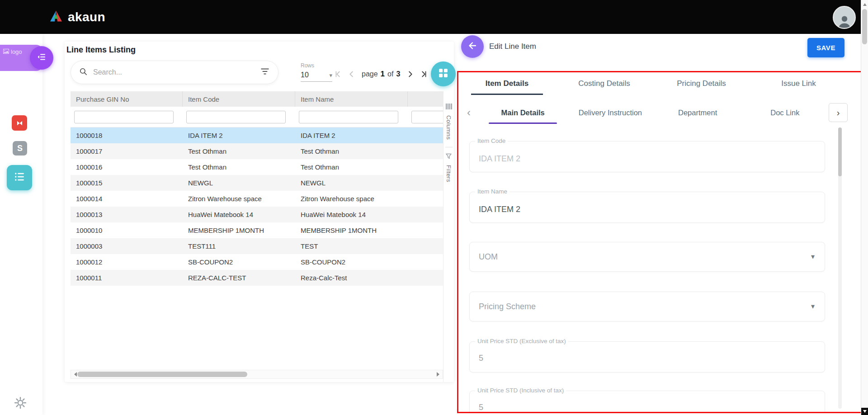 This screenshot has height=415, width=868. Describe the element at coordinates (257, 199) in the screenshot. I see `table-row: 1000014Zitron Warehouse spaceZitron Ware…` at that location.